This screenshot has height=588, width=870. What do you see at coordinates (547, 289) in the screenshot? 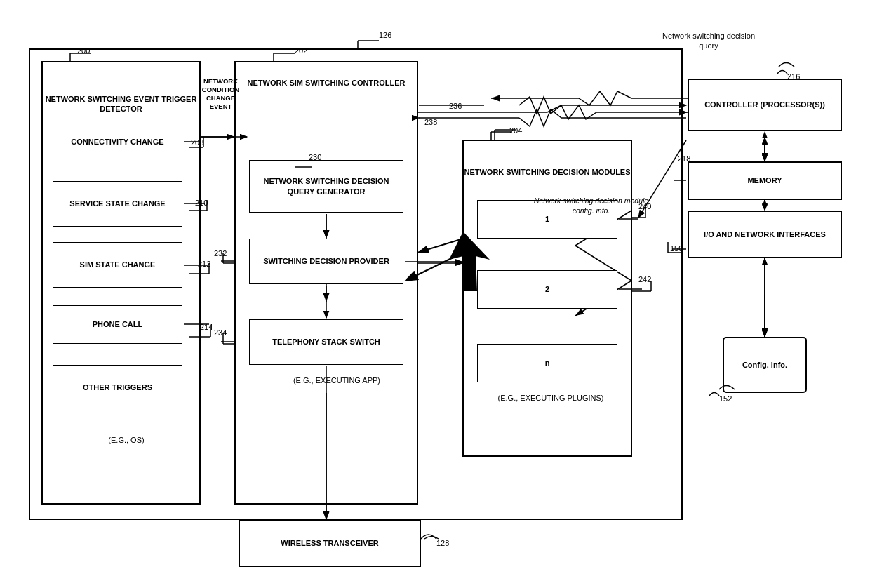
I see `module2-box: 2` at bounding box center [547, 289].